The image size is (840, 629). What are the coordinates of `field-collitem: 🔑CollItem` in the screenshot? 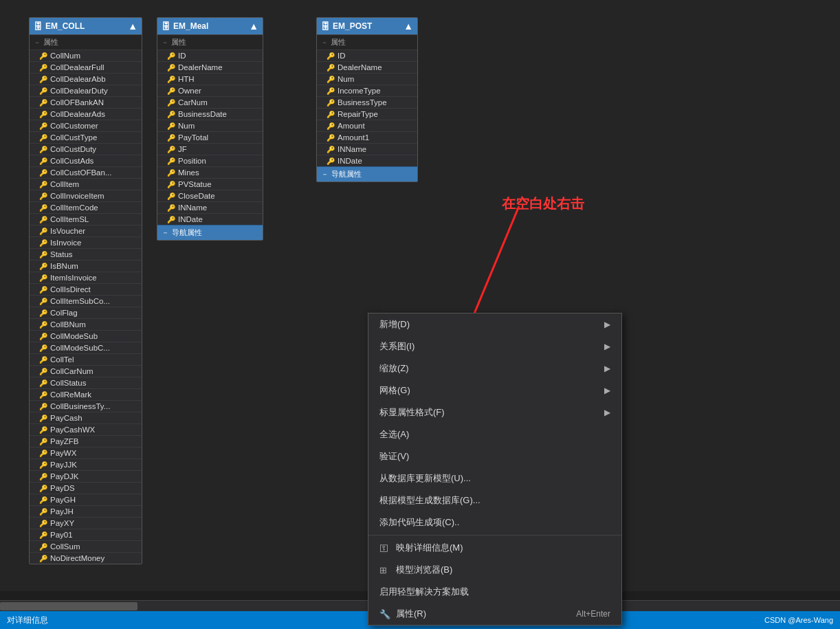 It's located at (85, 184).